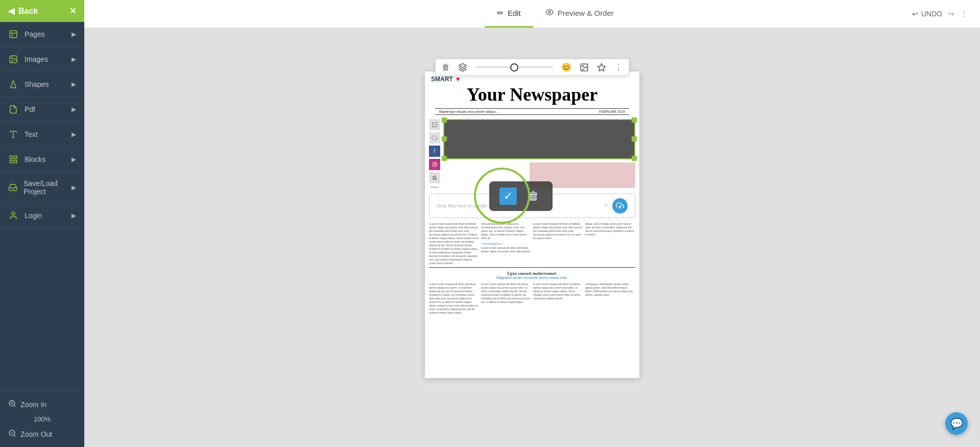 The image size is (980, 447). What do you see at coordinates (444, 120) in the screenshot?
I see `handle-tl` at bounding box center [444, 120].